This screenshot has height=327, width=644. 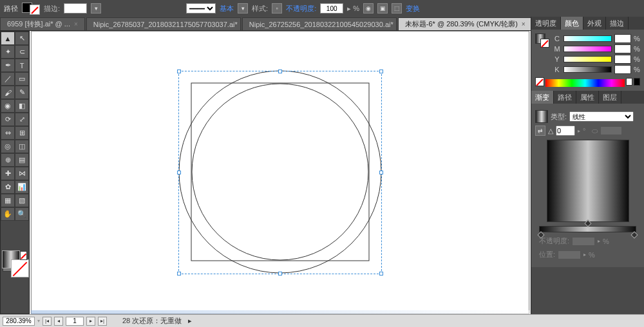 What do you see at coordinates (22, 201) in the screenshot?
I see `tool-slice: ▧` at bounding box center [22, 201].